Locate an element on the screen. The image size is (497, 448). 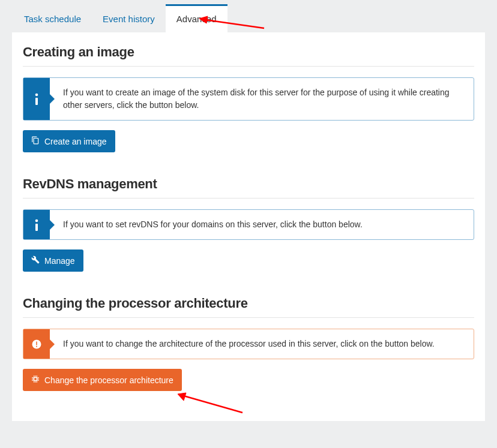
infobox-revdns: If you want to set revDNS for your domai… is located at coordinates (248, 224).